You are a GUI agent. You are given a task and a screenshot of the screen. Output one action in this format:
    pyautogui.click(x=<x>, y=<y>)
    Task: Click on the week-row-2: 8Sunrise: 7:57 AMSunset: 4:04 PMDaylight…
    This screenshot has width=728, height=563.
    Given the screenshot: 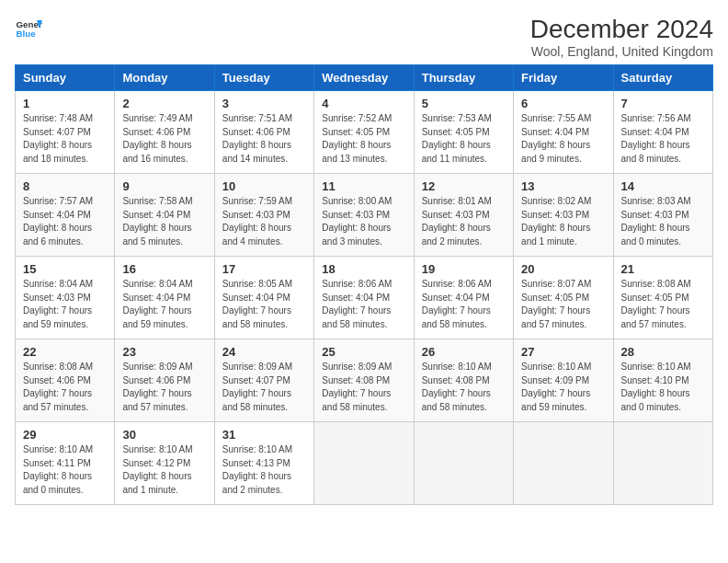 What is the action you would take?
    pyautogui.click(x=364, y=215)
    